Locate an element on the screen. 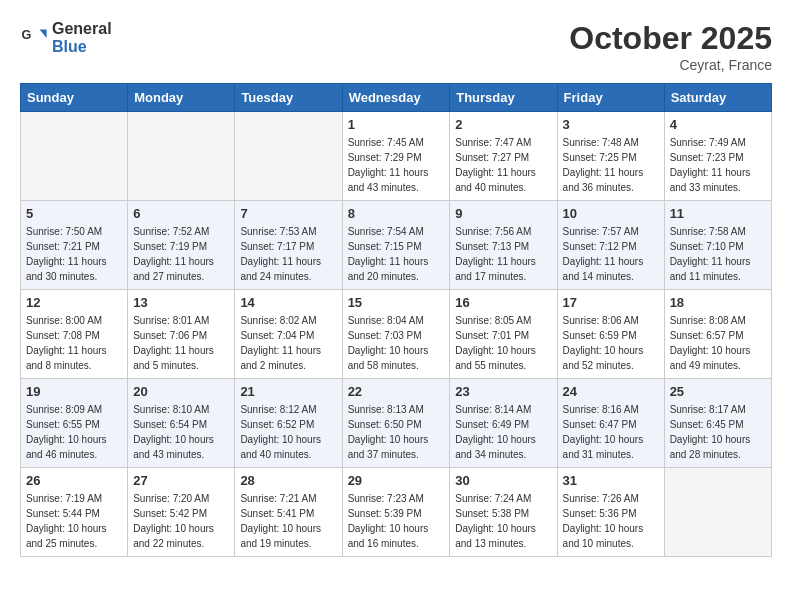 The image size is (792, 612). weekday-header-row: SundayMondayTuesdayWednesdayThursdayFrid… is located at coordinates (396, 98).